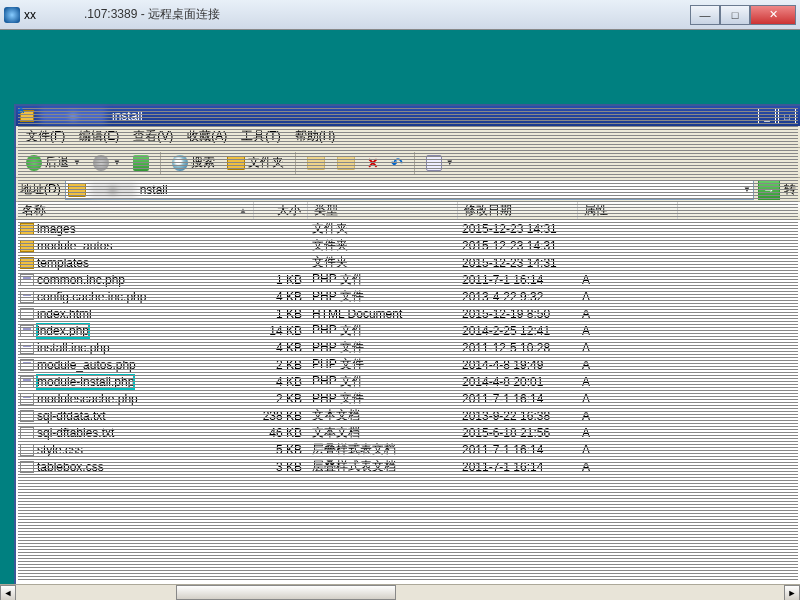 This screenshot has height=600, width=800. I want to click on rdp-title: .107:3389 - 远程桌面连接, so click(387, 14).